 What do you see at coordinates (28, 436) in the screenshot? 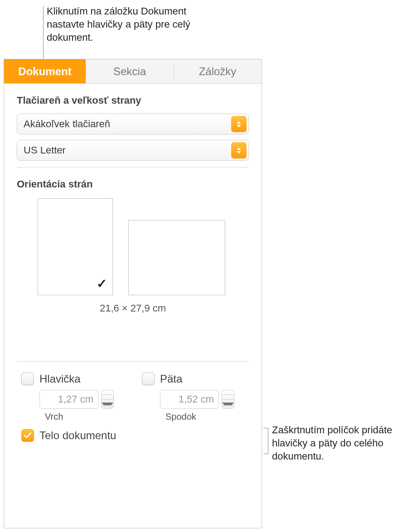
I see `document-body-checkbox` at bounding box center [28, 436].